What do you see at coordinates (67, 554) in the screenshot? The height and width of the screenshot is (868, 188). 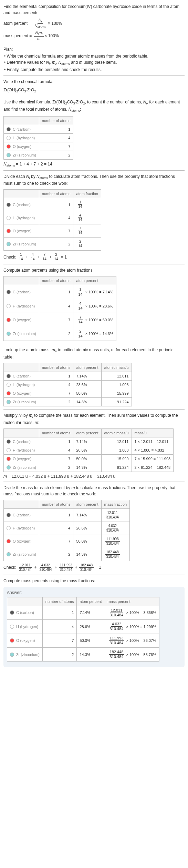 I see `table-row: Zr (zirconium)214.3%182.448310.484` at bounding box center [67, 554].